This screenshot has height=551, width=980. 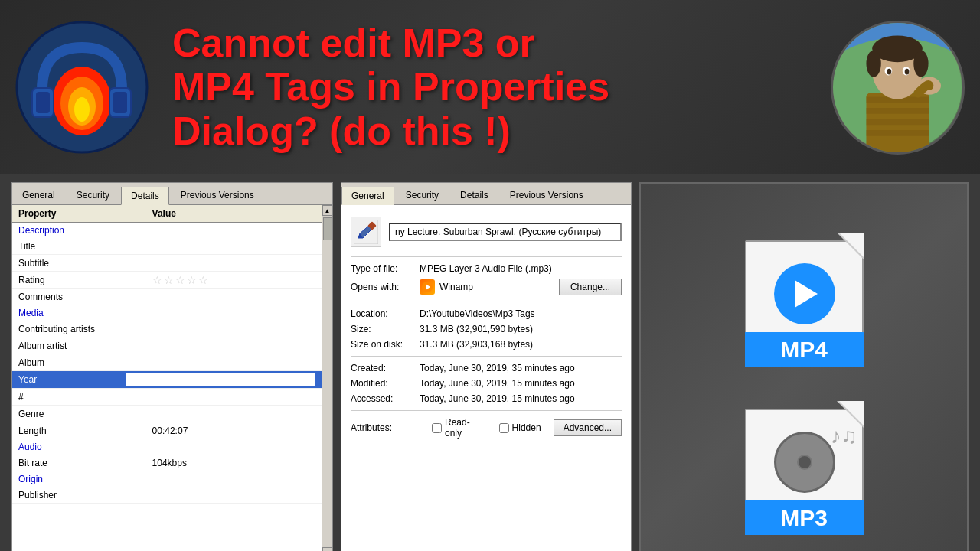 What do you see at coordinates (167, 329) in the screenshot?
I see `row-contributing-artists: Contributing artists` at bounding box center [167, 329].